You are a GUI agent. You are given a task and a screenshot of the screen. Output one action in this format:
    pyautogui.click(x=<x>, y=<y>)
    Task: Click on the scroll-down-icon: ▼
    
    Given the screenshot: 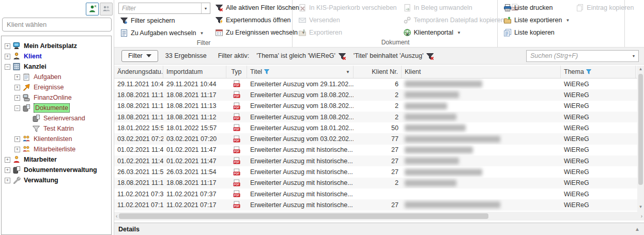 What is the action you would take?
    pyautogui.click(x=641, y=208)
    